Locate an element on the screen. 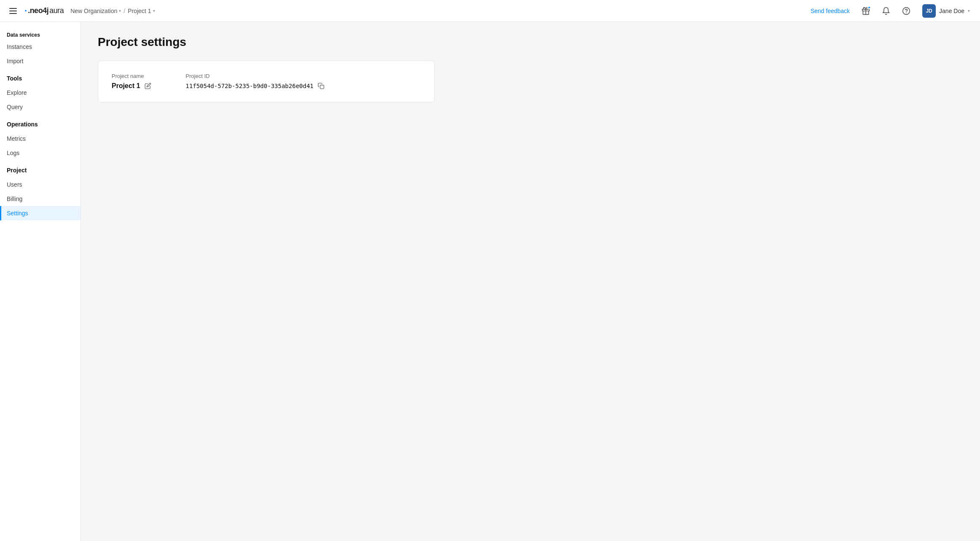  breadcrumb-project-label: Project 1 is located at coordinates (139, 11).